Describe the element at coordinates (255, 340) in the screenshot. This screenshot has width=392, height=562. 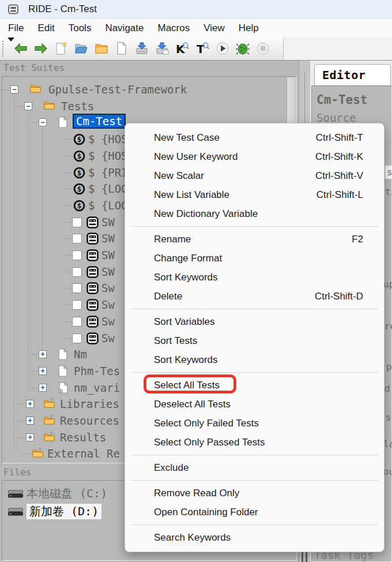
I see `menu-item-sort-tests: Sort Tests` at that location.